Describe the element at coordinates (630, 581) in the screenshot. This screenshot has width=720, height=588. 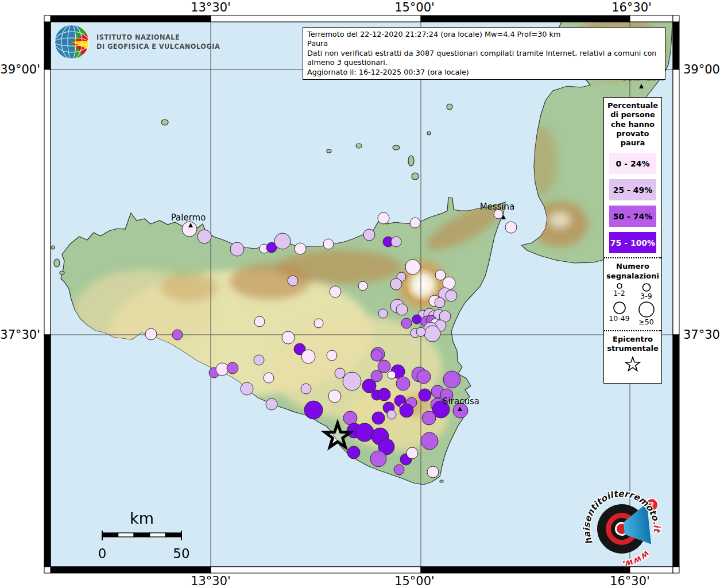
I see `axis-label-bottom: 16°30'` at that location.